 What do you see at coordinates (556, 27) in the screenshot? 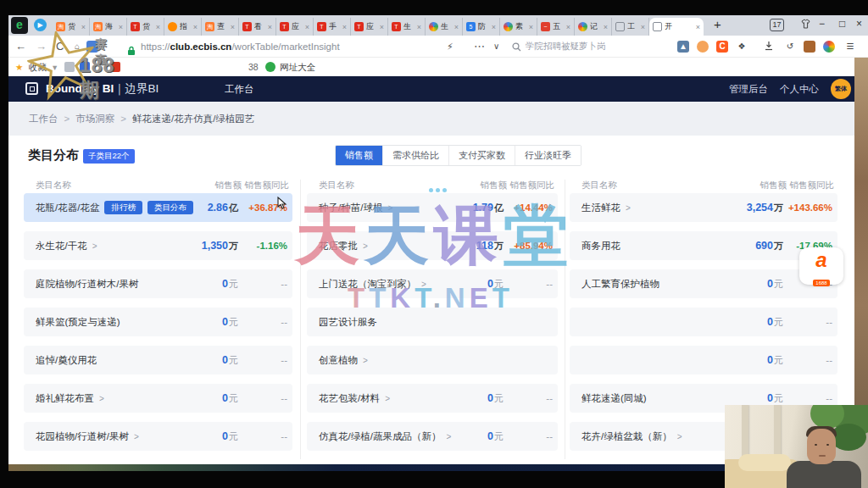
I see `browser-tab: ~五×` at bounding box center [556, 27].